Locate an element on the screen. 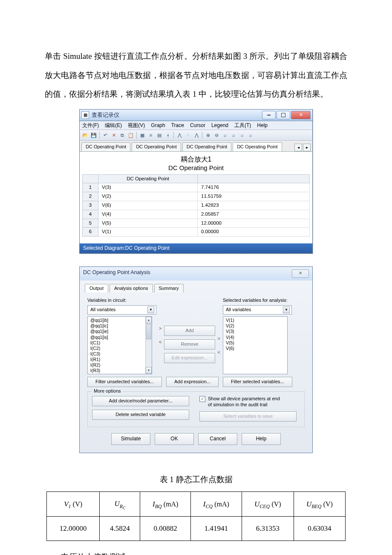  dialog-tabs: Output Analysis options Summary is located at coordinates (196, 288).